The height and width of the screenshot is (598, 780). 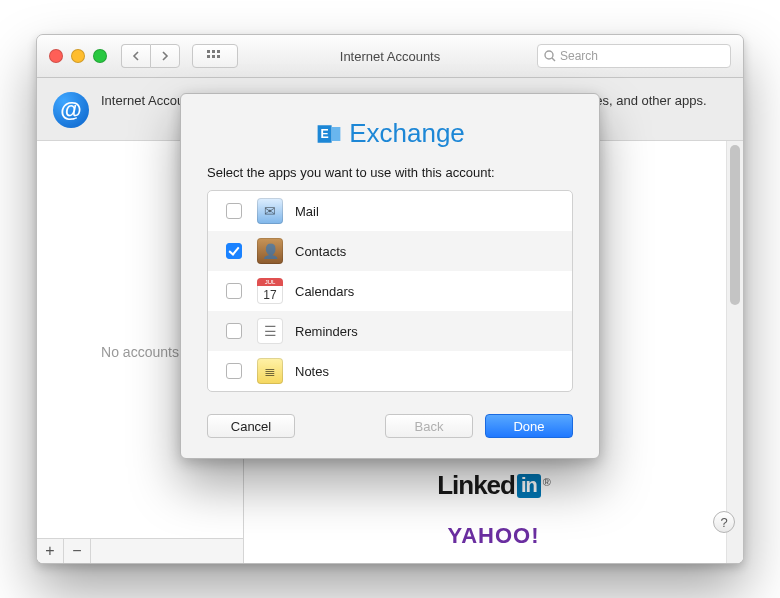 I want to click on back-button-sheet: Back, so click(x=429, y=426).